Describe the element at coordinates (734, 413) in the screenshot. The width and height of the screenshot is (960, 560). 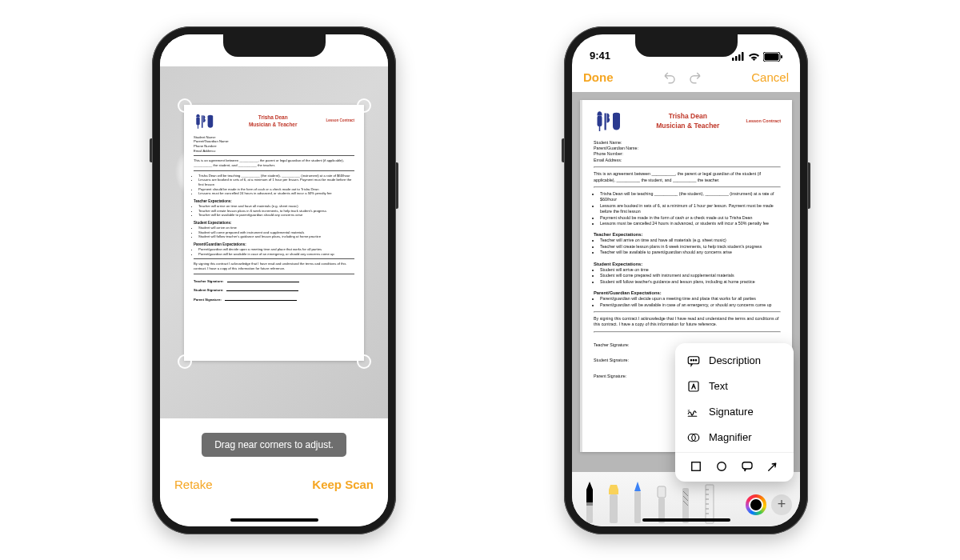
I see `markup-add-popover: Description Text x Signature Magnifier` at that location.